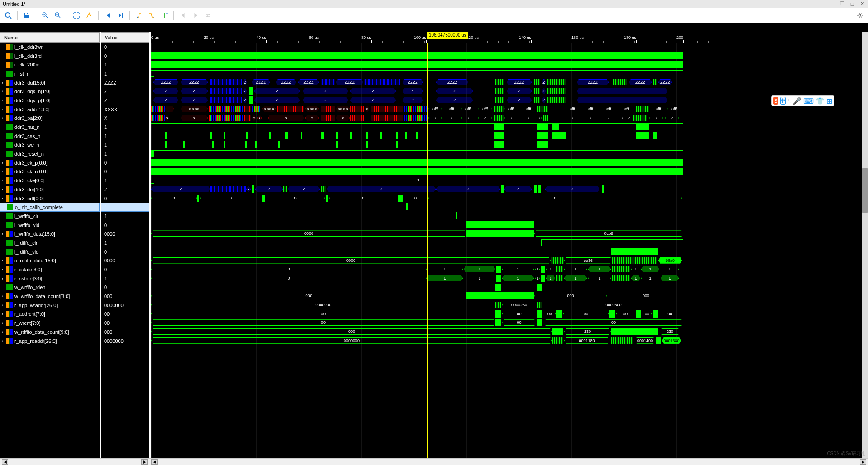 The image size is (868, 465). What do you see at coordinates (108, 15) in the screenshot?
I see `go-first-icon` at bounding box center [108, 15].